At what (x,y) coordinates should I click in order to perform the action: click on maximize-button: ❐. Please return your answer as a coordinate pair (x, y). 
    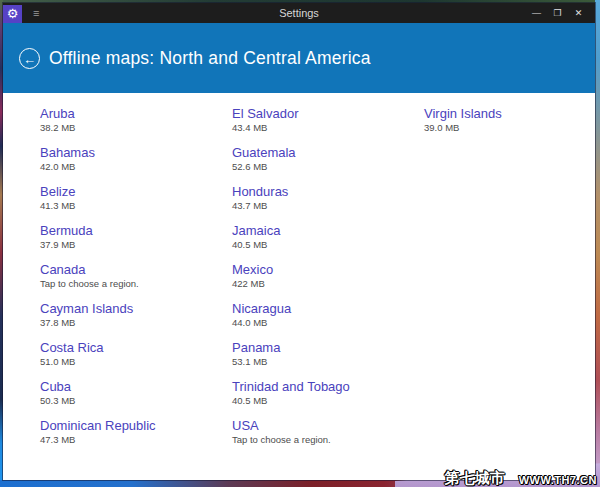
    Looking at the image, I should click on (558, 13).